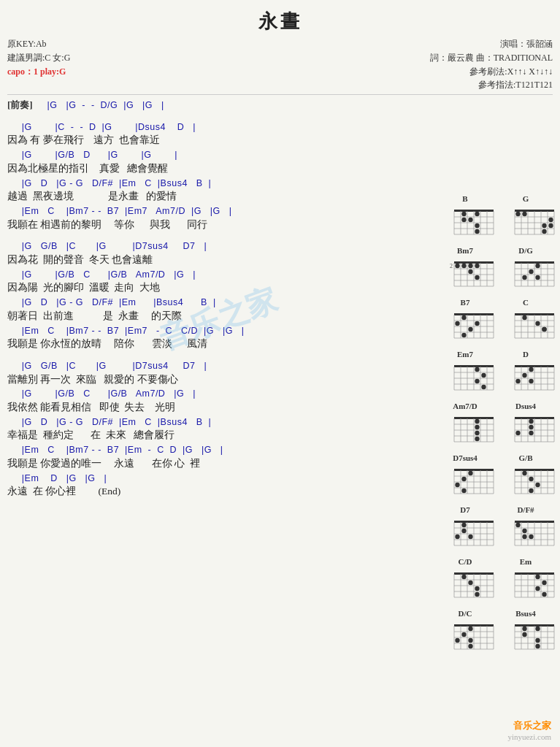 This screenshot has width=560, height=747. I want to click on chord-label-Dsus4: Dsus4, so click(526, 406).